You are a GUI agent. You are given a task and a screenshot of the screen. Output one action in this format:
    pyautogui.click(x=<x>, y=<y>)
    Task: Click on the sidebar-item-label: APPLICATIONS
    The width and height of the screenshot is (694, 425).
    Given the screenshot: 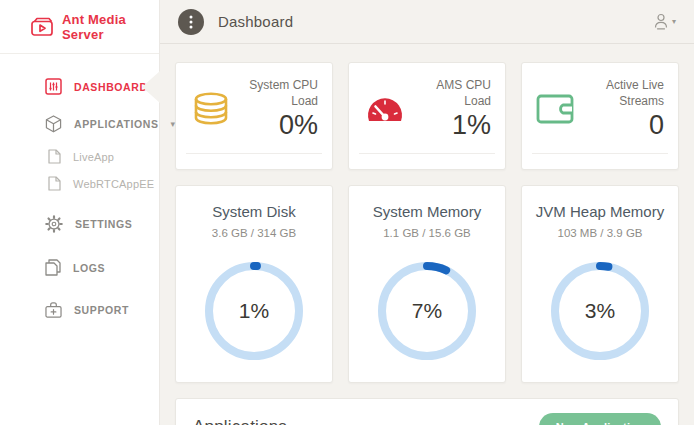 What is the action you would take?
    pyautogui.click(x=116, y=124)
    